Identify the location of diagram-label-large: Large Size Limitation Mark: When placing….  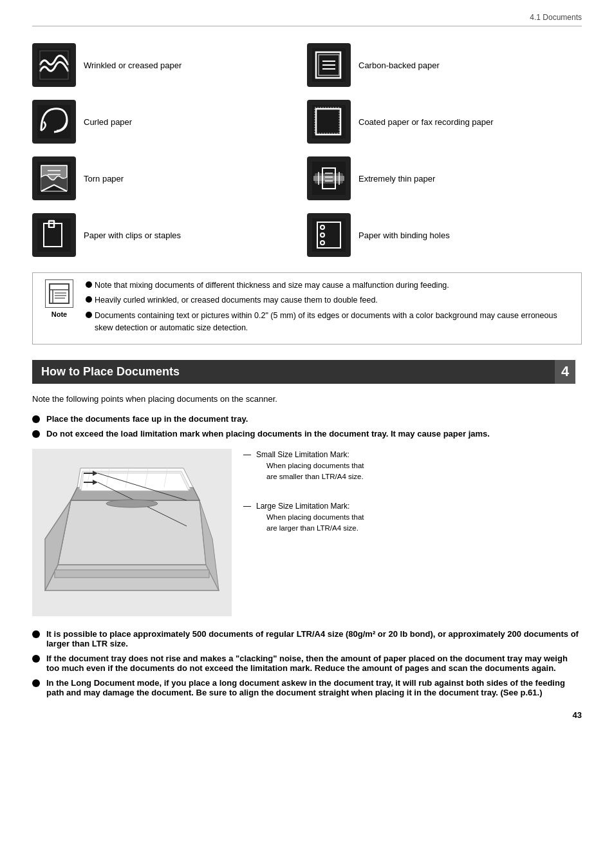
(414, 518).